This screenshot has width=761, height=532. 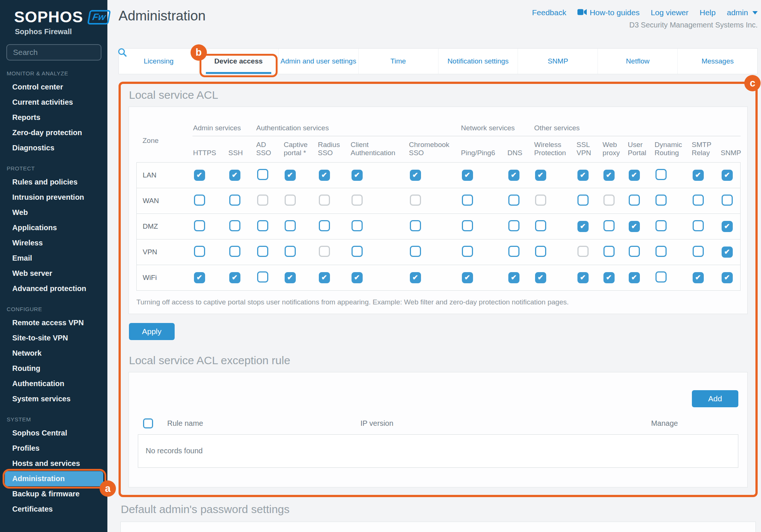 I want to click on checkbox-vpn-ping-ping6, so click(x=467, y=251).